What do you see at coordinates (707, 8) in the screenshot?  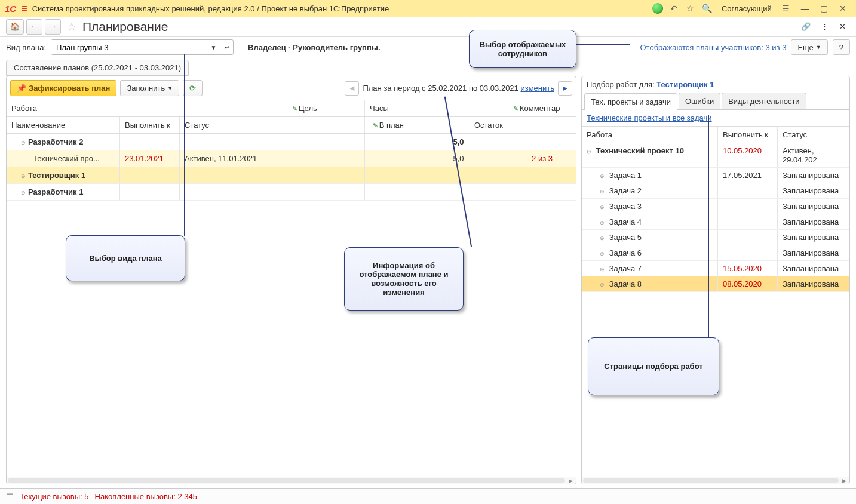 I see `search-icon: 🔍` at bounding box center [707, 8].